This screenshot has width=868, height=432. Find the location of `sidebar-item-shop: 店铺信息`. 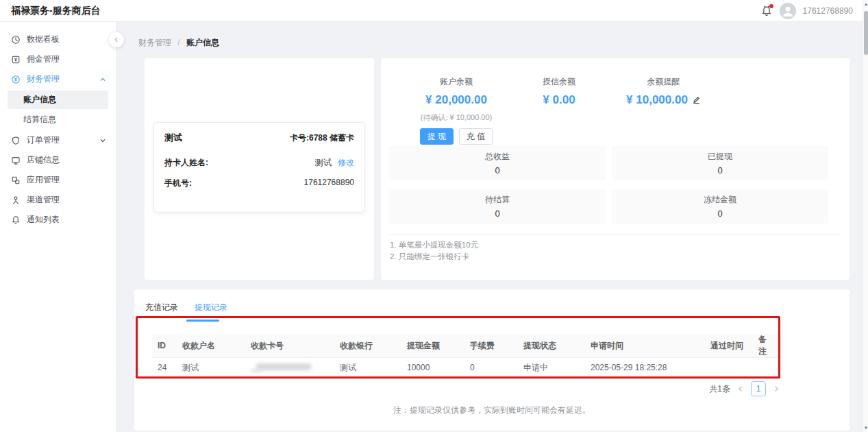

sidebar-item-shop: 店铺信息 is located at coordinates (58, 160).